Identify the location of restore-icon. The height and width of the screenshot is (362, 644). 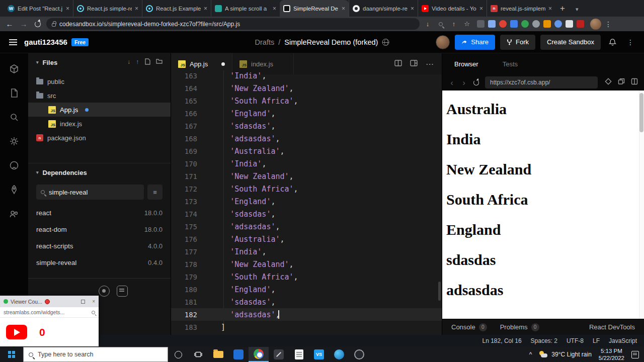
(83, 302).